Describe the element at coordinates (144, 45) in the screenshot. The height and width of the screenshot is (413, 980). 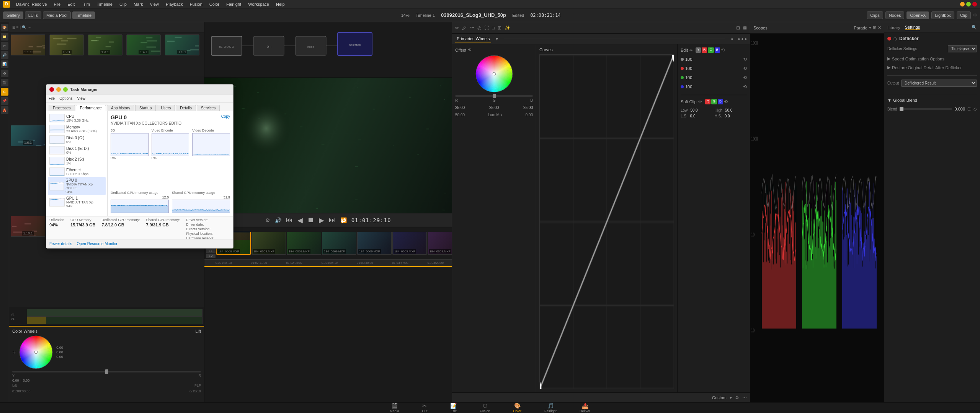
I see `media-clip-4: 1.4.1` at that location.